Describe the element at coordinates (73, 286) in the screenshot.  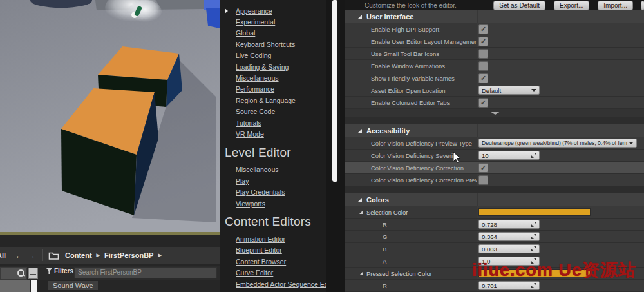
I see `asset-item-sound-wave: Sound Wave` at that location.